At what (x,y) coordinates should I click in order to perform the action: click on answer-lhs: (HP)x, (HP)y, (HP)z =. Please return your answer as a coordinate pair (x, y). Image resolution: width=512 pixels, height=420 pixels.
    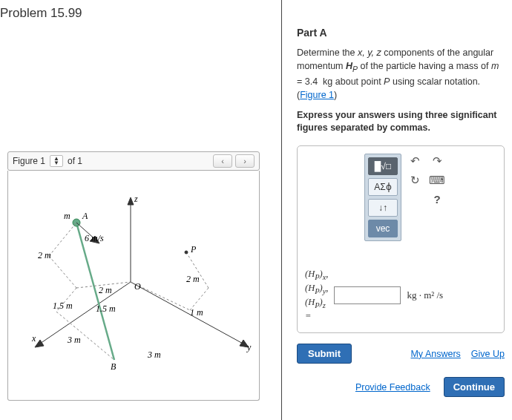
    Looking at the image, I should click on (316, 295).